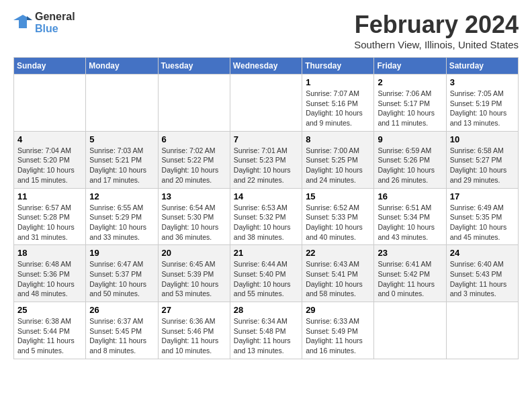  Describe the element at coordinates (482, 279) in the screenshot. I see `day-info: Sunrise: 6:40 AM Sunset: 5:43 PM Dayligh…` at that location.